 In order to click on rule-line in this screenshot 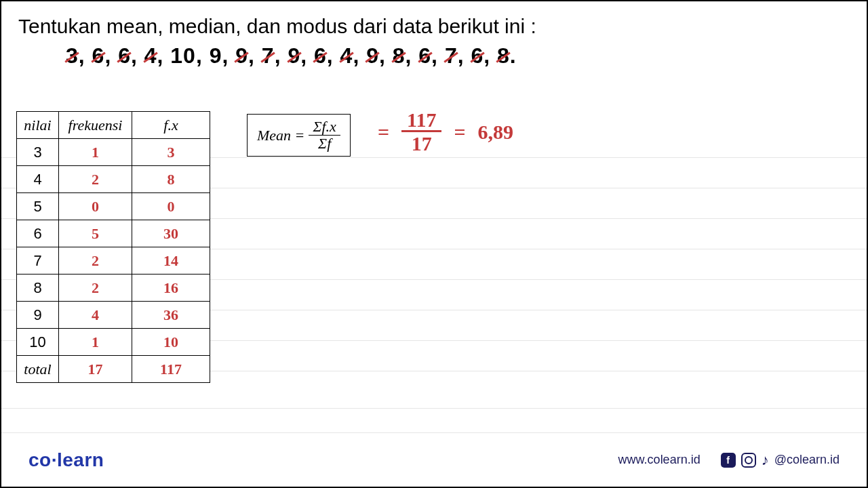, I will do `click(434, 408)`.